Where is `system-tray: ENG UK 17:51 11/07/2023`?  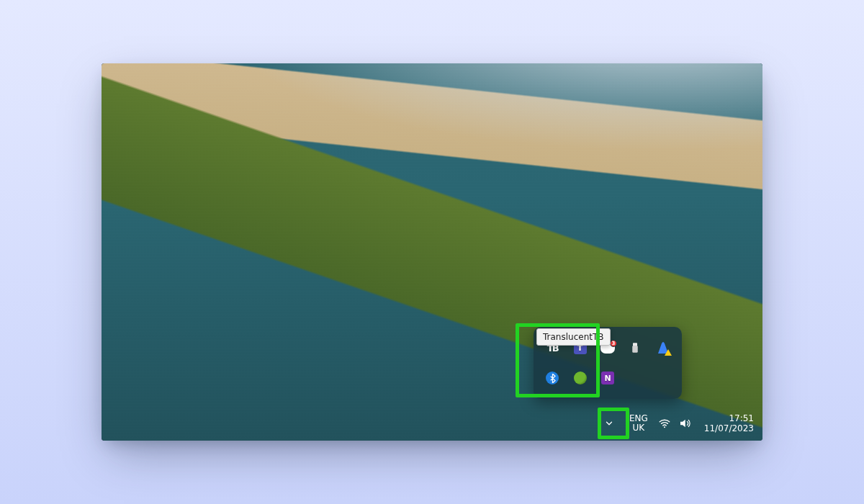 system-tray: ENG UK 17:51 11/07/2023 is located at coordinates (675, 423).